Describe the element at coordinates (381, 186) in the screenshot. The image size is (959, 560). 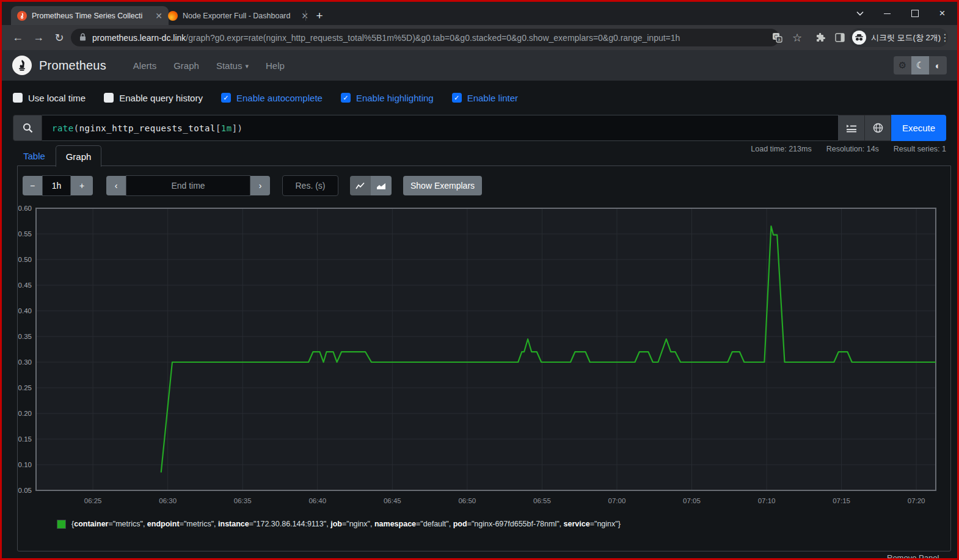
I see `stacked-chart-mode-icon` at that location.